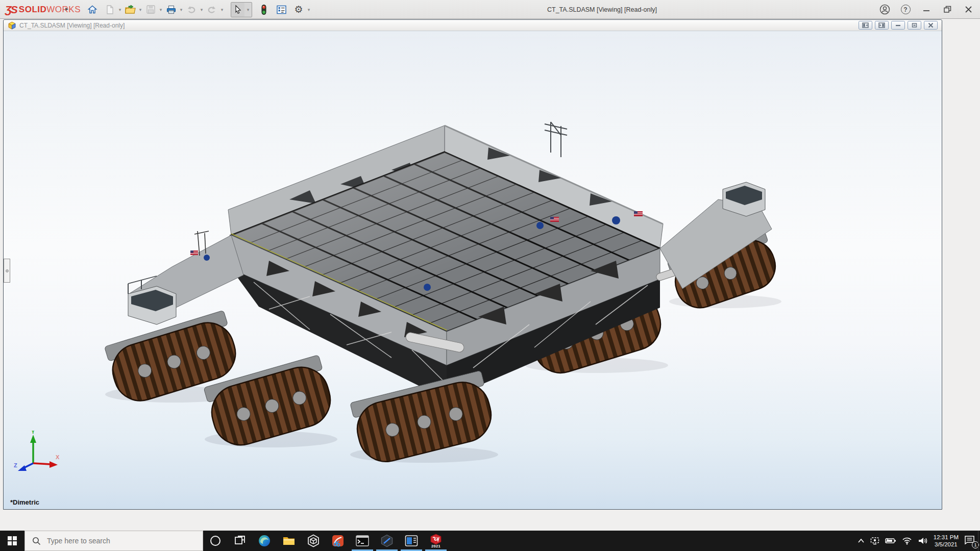 Image resolution: width=980 pixels, height=551 pixels. Describe the element at coordinates (915, 26) in the screenshot. I see `doc-restore-button` at that location.